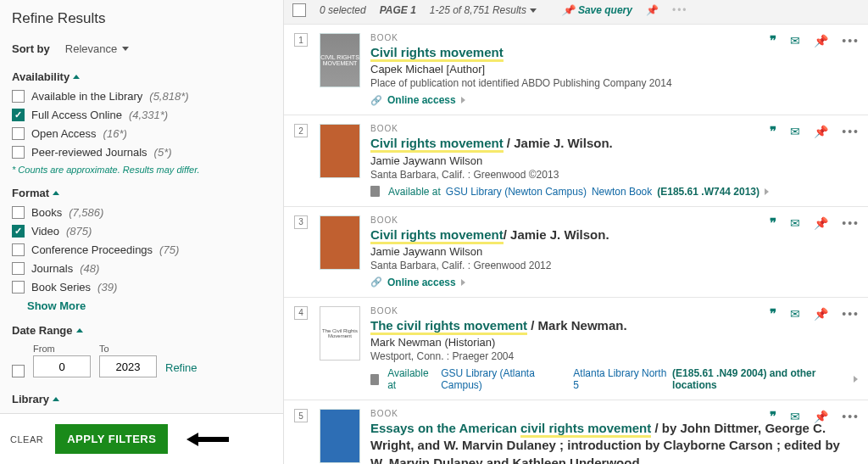 The image size is (868, 464). I want to click on facet-count: (5*), so click(163, 153).